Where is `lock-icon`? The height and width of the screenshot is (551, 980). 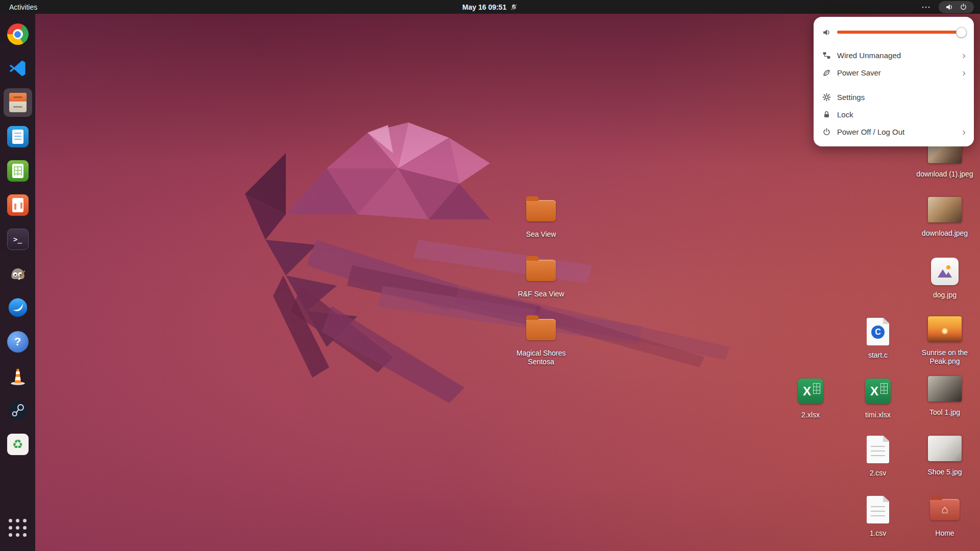
lock-icon is located at coordinates (826, 114).